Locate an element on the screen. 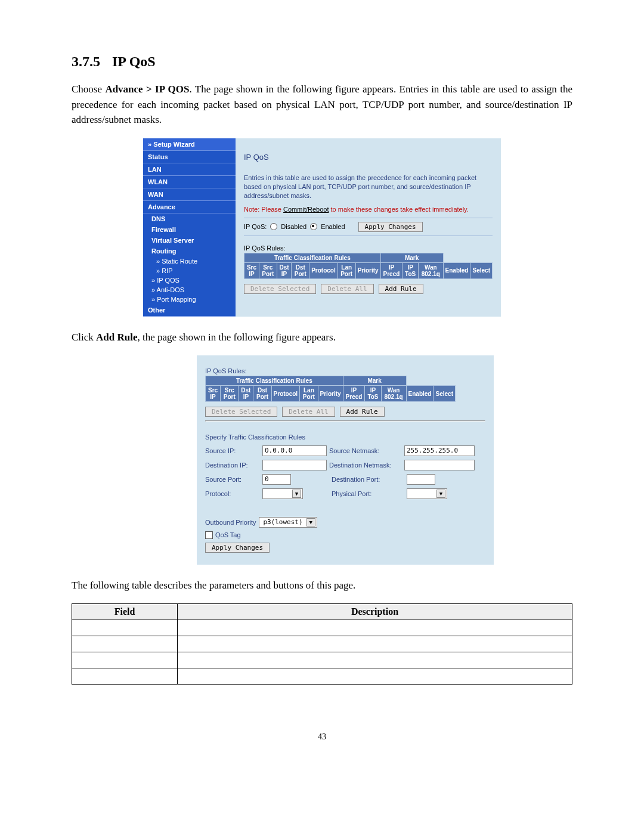 The height and width of the screenshot is (833, 644). qos-disabled-radio is located at coordinates (274, 227).